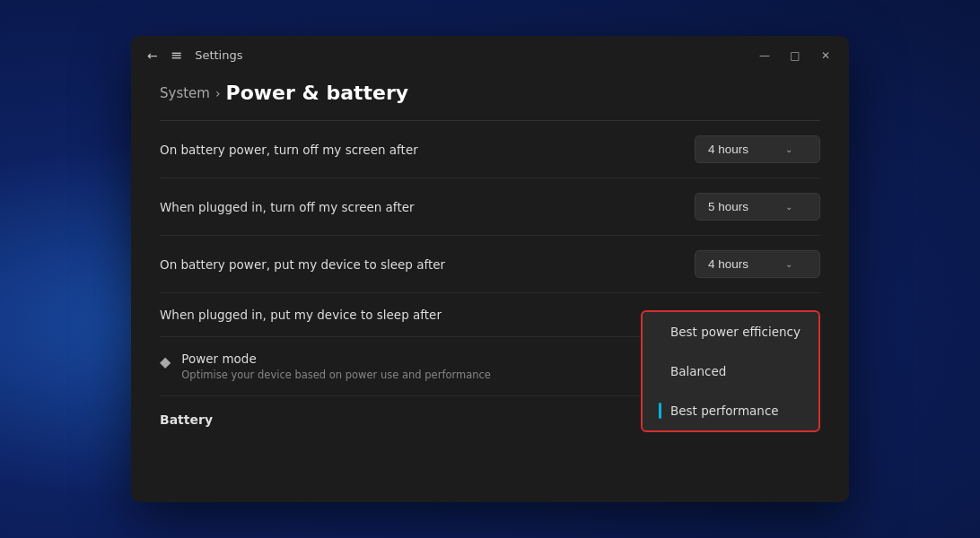  Describe the element at coordinates (731, 371) in the screenshot. I see `dropdown-item-balanced: Balanced` at that location.